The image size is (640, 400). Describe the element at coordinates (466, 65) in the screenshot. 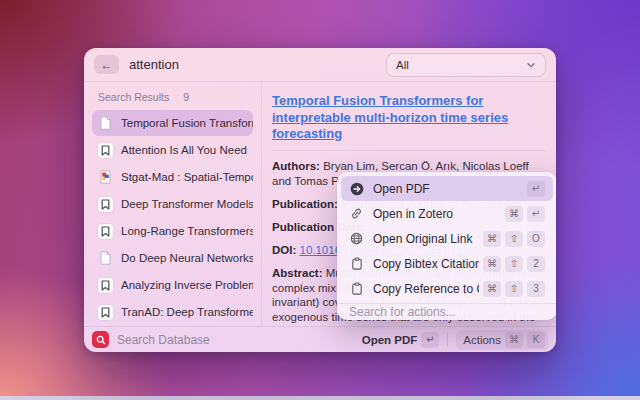

I see `filter-dropdown: All` at that location.